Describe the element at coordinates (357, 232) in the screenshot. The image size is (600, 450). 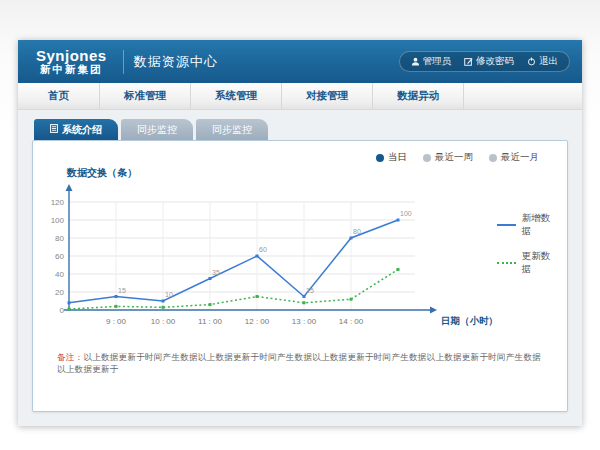
I see `data-point-label: 80` at that location.